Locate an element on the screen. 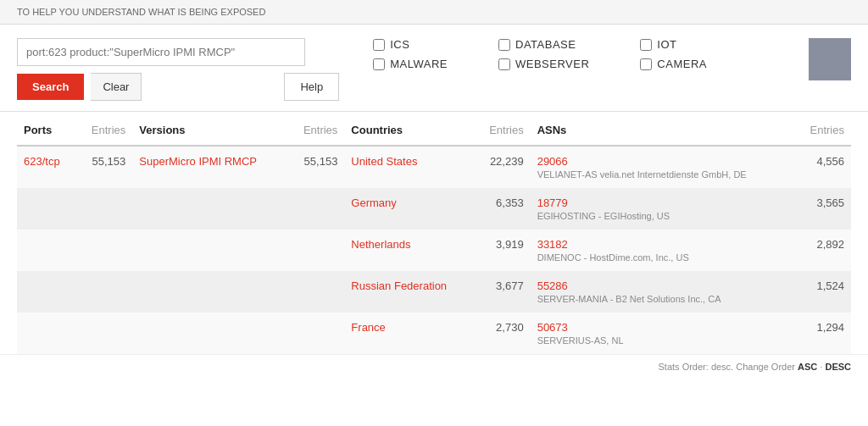 This screenshot has height=426, width=868. country-link: Netherlands is located at coordinates (381, 244).